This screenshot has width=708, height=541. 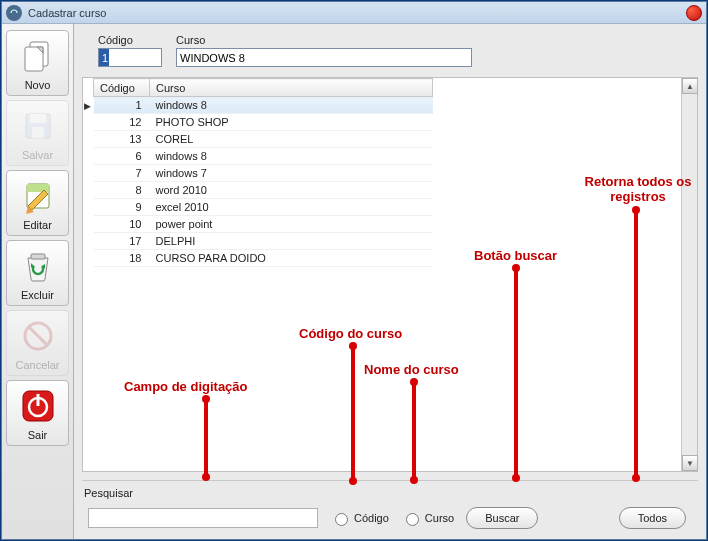 I want to click on app-icon, so click(x=14, y=13).